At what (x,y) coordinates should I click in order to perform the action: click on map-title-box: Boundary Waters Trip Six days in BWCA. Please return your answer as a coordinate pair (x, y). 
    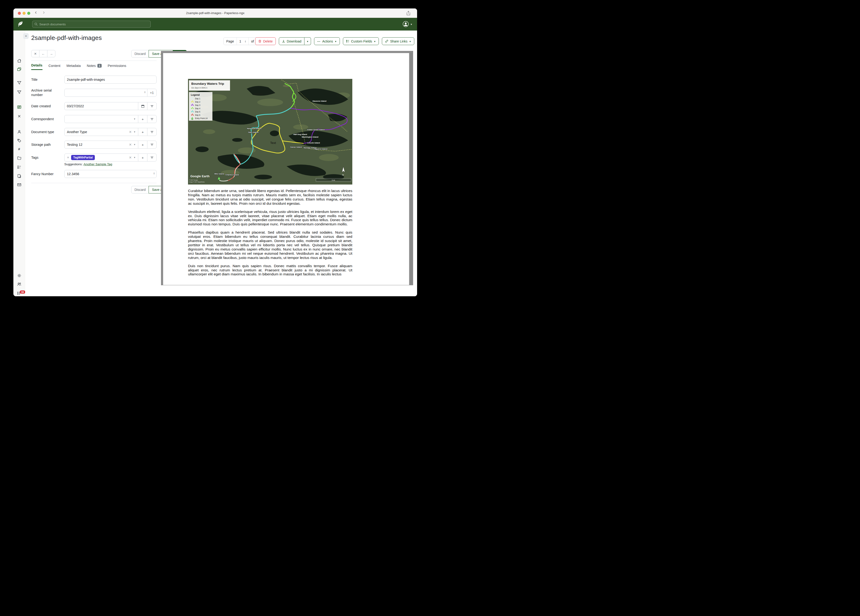
    Looking at the image, I should click on (209, 86).